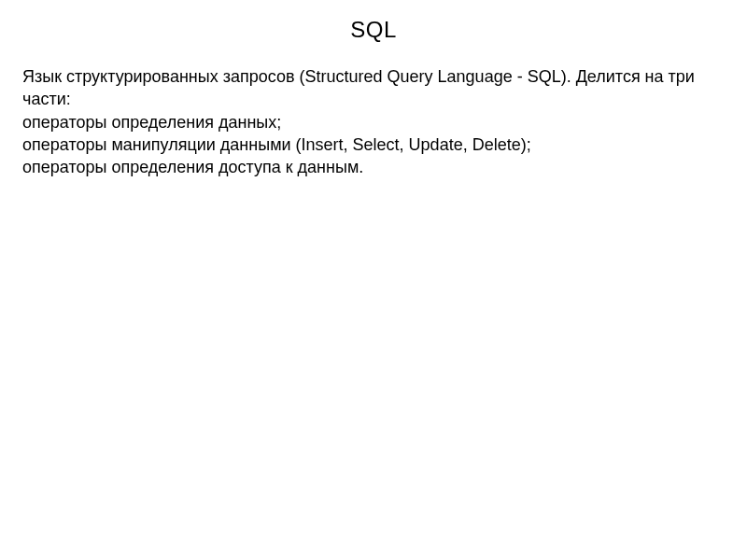 Image resolution: width=747 pixels, height=560 pixels. Describe the element at coordinates (374, 122) in the screenshot. I see `list-item: операторы определения данных;` at that location.